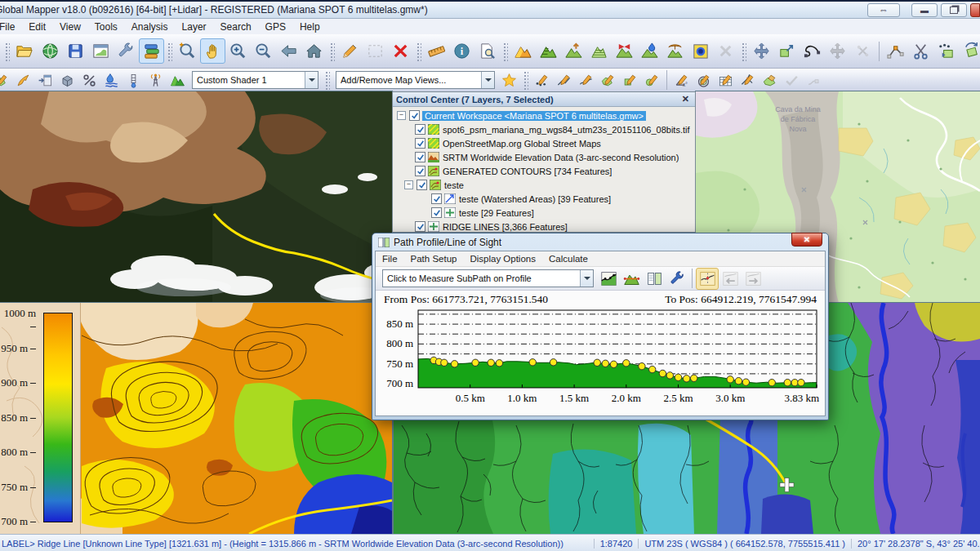 This screenshot has height=551, width=980. What do you see at coordinates (310, 27) in the screenshot?
I see `menu-help: Help` at bounding box center [310, 27].